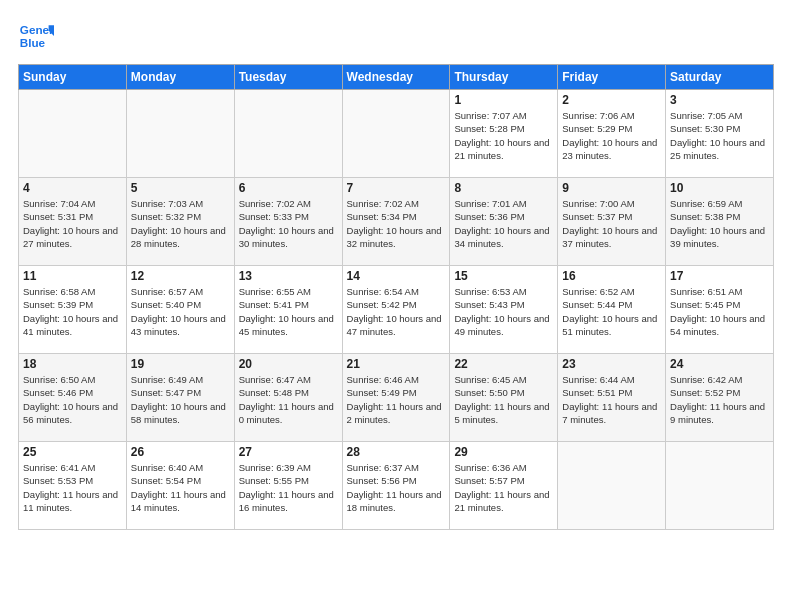 The image size is (792, 612). What do you see at coordinates (288, 276) in the screenshot?
I see `day-number: 13` at bounding box center [288, 276].